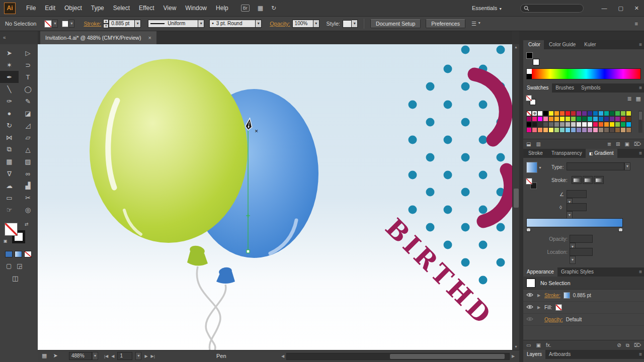 The height and width of the screenshot is (362, 644). I want to click on column-graph-tool: ▟, so click(28, 186).